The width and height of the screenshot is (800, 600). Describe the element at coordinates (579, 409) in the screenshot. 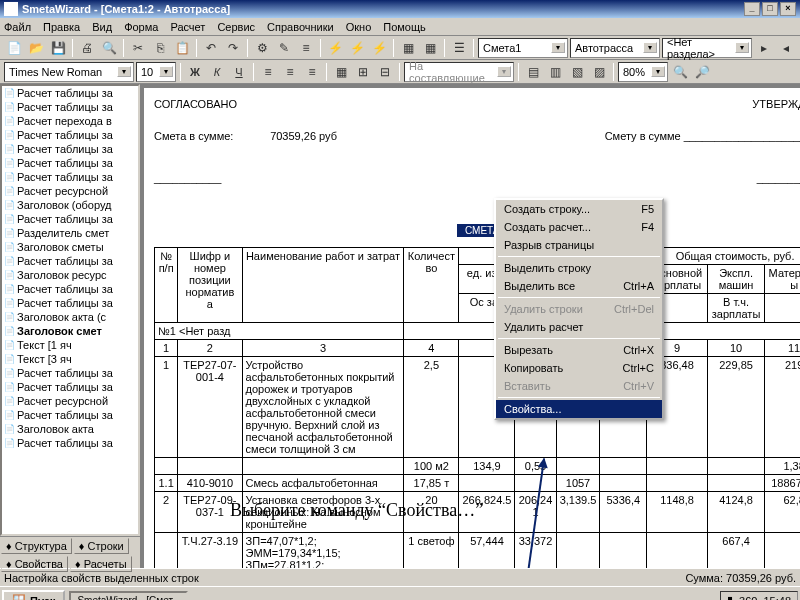

I see `ctx-item: Свойства...` at that location.